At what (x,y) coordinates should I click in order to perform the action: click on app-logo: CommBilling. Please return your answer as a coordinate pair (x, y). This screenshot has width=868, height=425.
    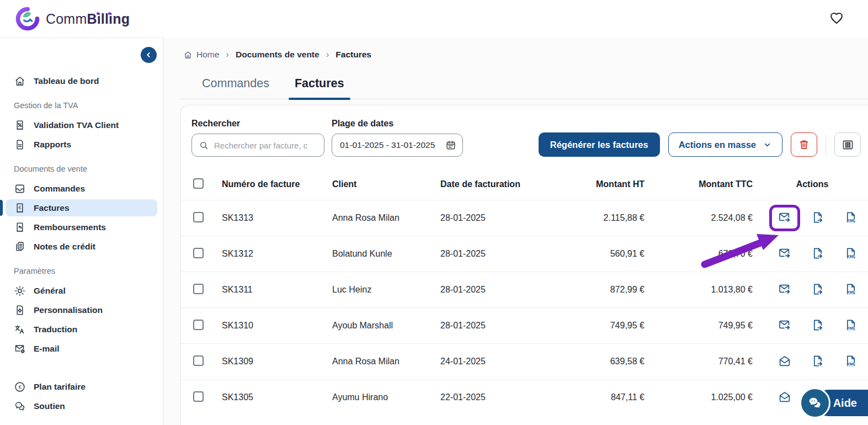
    Looking at the image, I should click on (73, 19).